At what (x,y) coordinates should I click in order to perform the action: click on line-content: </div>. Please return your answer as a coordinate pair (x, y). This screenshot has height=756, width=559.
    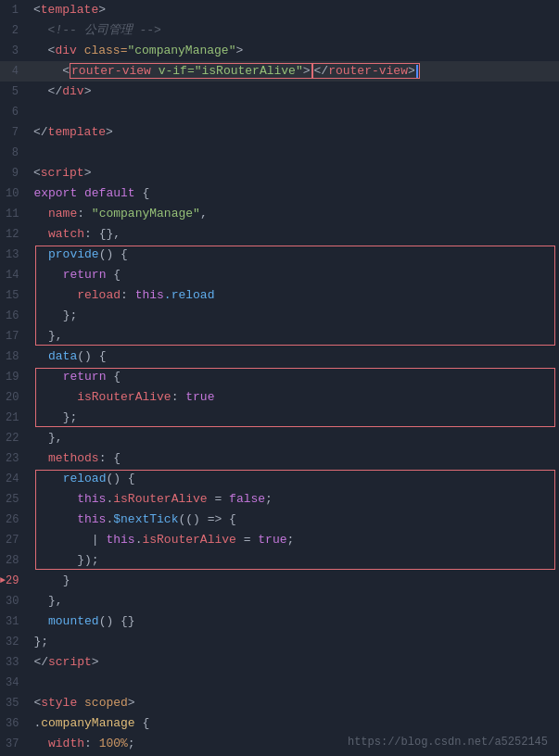
    Looking at the image, I should click on (295, 92).